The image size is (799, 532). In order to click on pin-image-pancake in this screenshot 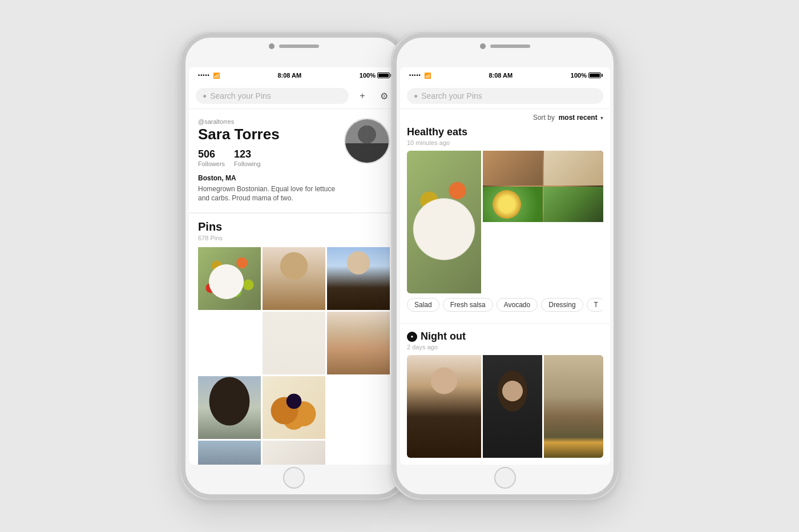, I will do `click(294, 408)`.